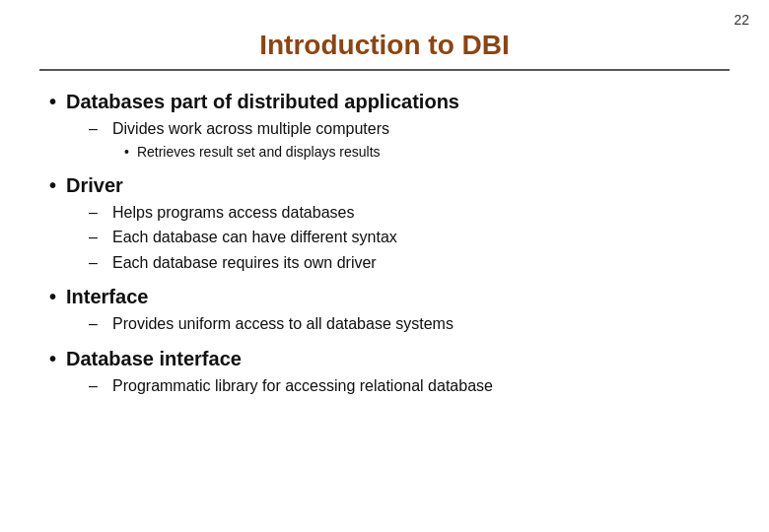  What do you see at coordinates (389, 386) in the screenshot?
I see `sub-items-4: – Programmatic library for accessing rel…` at bounding box center [389, 386].